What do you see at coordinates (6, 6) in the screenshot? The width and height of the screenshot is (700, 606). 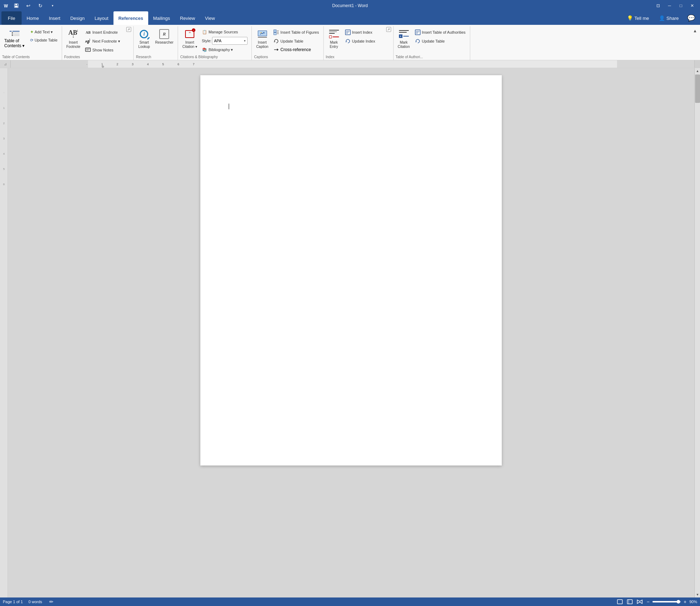 I see `word-icon: W` at bounding box center [6, 6].